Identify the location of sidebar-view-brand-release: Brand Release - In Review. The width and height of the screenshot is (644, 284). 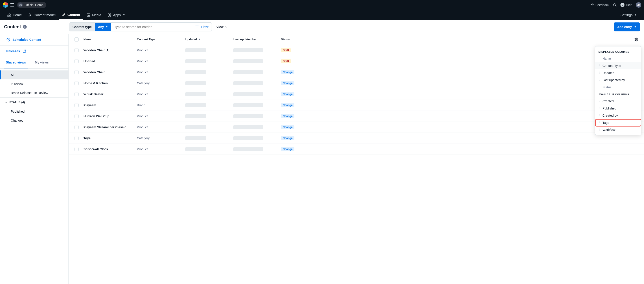
(34, 93).